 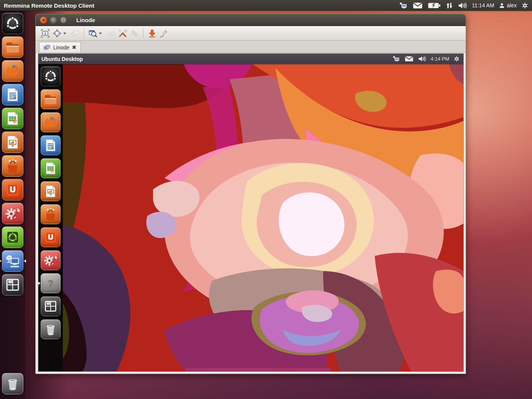 I want to click on launcher-item-ubuntu-software-center, so click(x=13, y=166).